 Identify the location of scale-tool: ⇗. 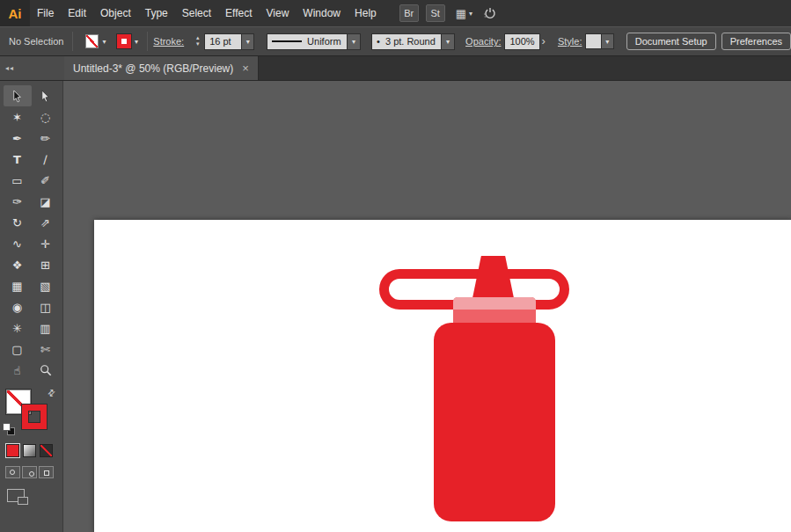
(46, 222).